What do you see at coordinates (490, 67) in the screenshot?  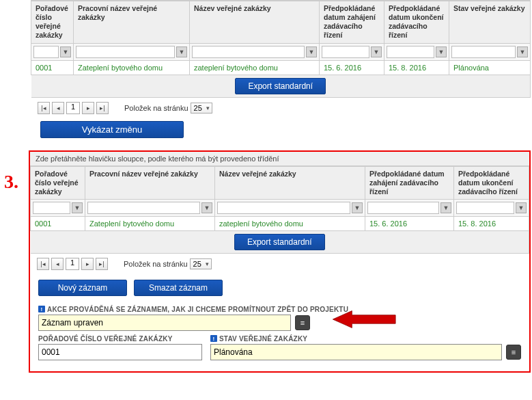 I see `cell-status: Plánována` at bounding box center [490, 67].